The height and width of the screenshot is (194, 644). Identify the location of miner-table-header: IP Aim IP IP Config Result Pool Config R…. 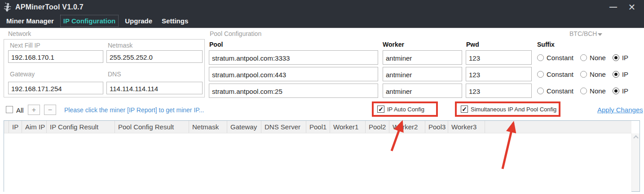
(318, 127).